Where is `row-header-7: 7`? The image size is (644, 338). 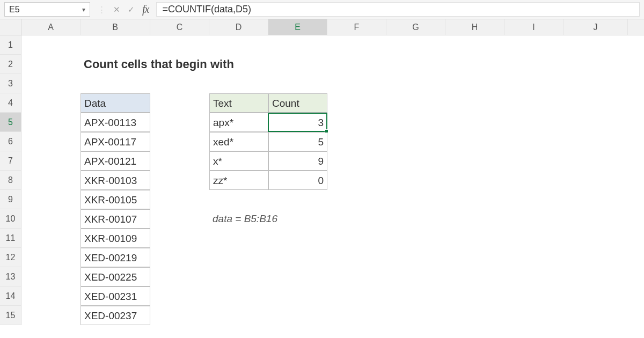 row-header-7: 7 is located at coordinates (11, 161).